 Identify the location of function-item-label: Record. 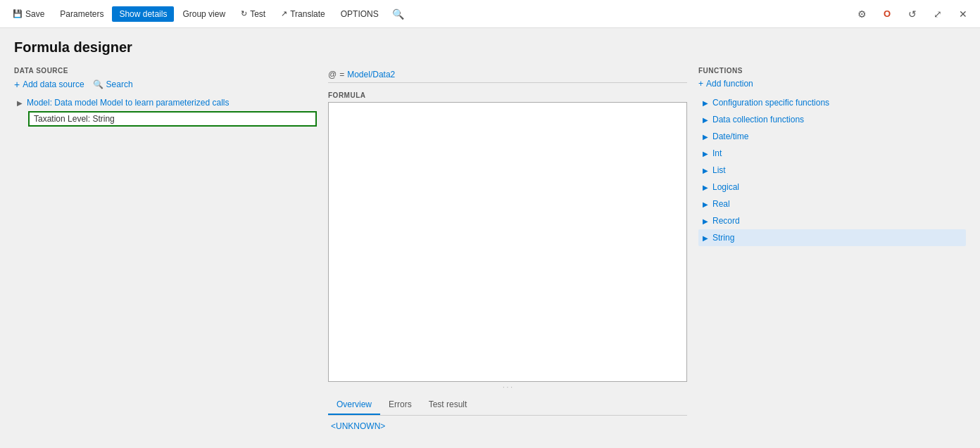
(727, 221).